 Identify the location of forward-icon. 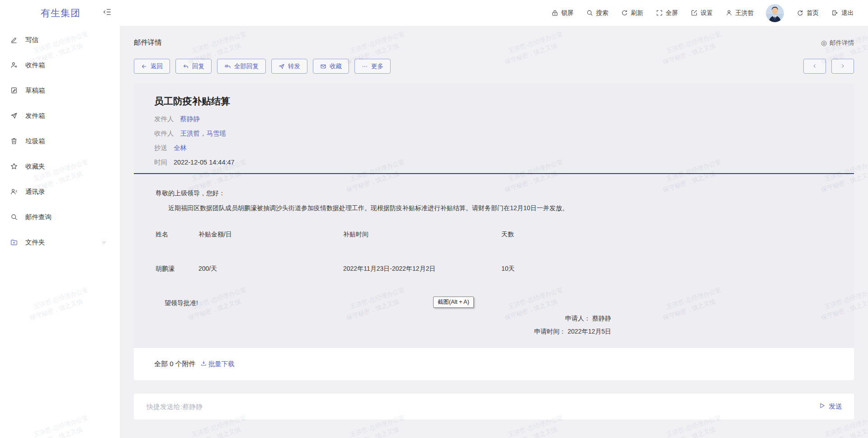
(282, 66).